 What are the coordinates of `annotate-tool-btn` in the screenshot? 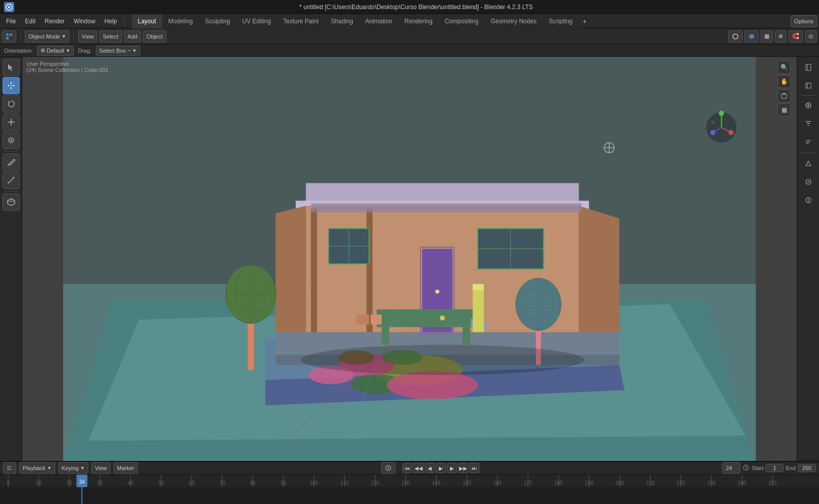 It's located at (11, 162).